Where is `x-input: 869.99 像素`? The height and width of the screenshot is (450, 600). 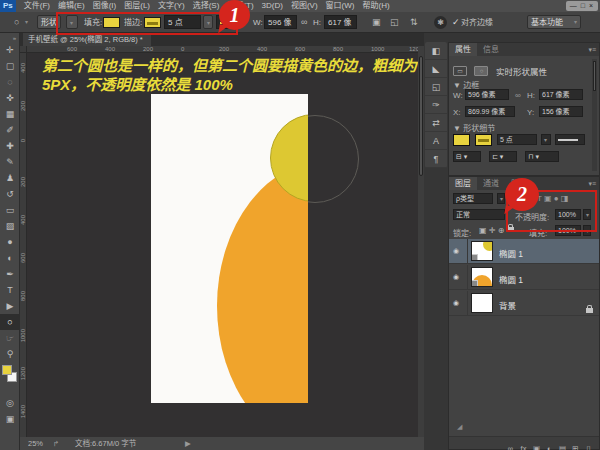
x-input: 869.99 像素 is located at coordinates (490, 112).